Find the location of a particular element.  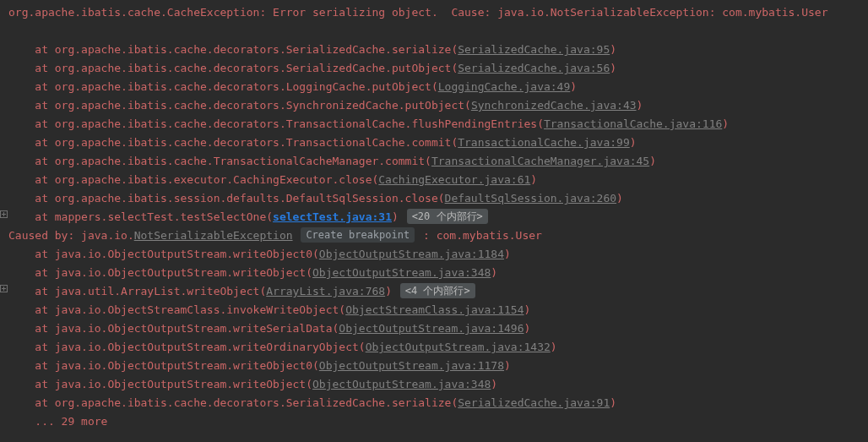

stack-frame-text: at org.apache.ibatis.cache.decorators.Lo… is located at coordinates (223, 86).